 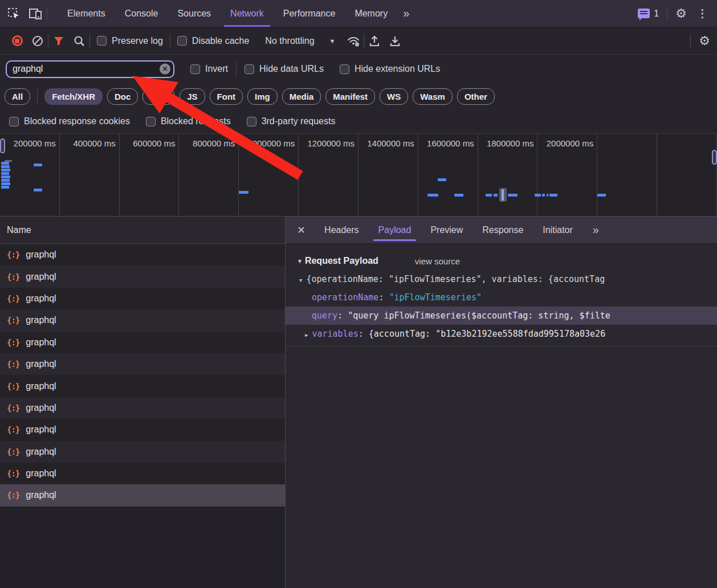 I want to click on expanded-triangle-icon: ▼, so click(x=301, y=280).